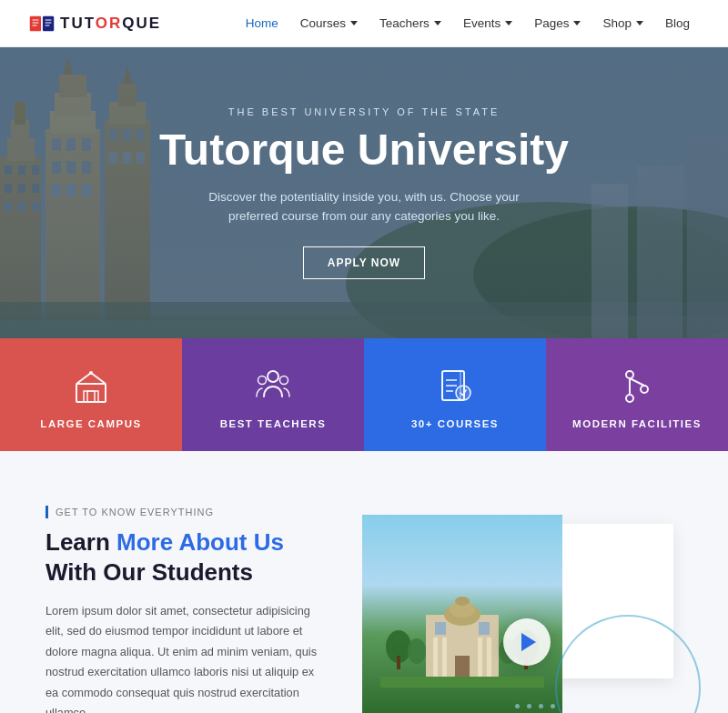 Image resolution: width=728 pixels, height=713 pixels. I want to click on apply-now-button: APPLY NOW, so click(364, 263).